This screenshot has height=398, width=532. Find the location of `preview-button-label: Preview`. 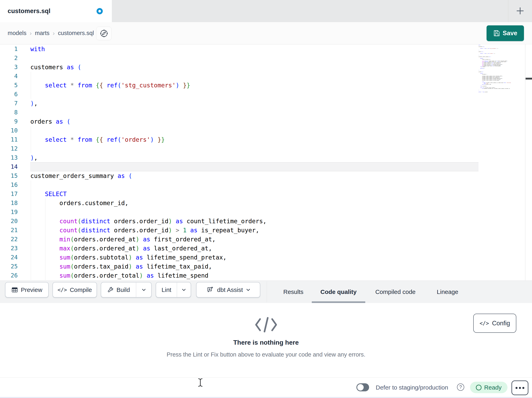

preview-button-label: Preview is located at coordinates (32, 290).